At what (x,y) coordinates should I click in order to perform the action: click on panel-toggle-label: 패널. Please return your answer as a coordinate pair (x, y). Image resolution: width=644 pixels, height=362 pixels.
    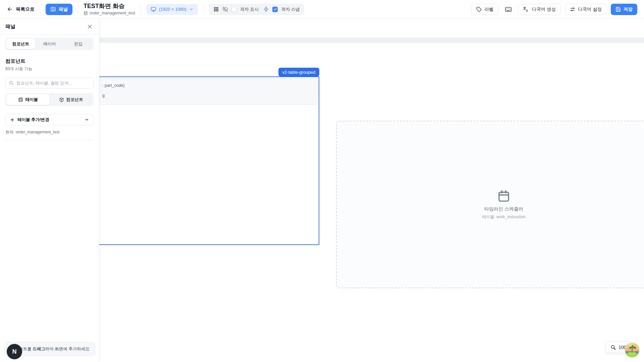
    Looking at the image, I should click on (63, 9).